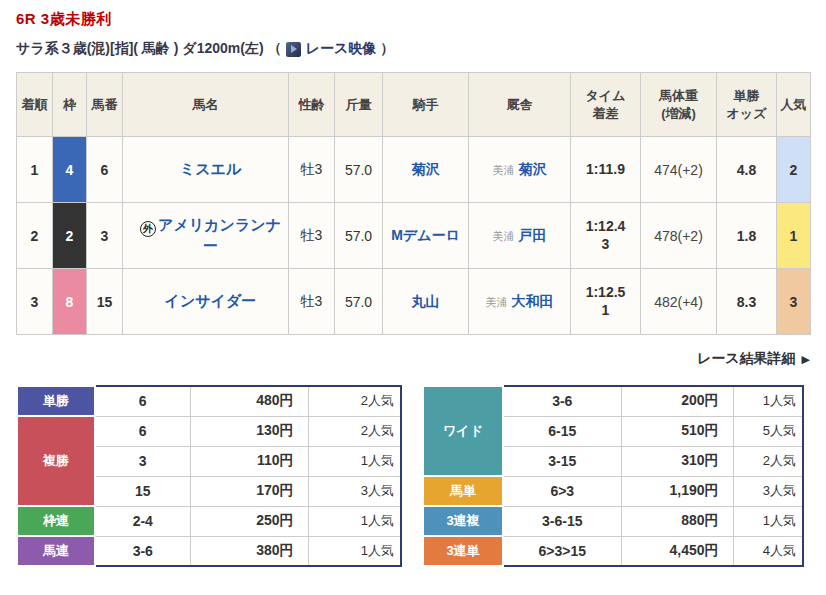  Describe the element at coordinates (206, 105) in the screenshot. I see `col-horse-name: 馬名` at that location.